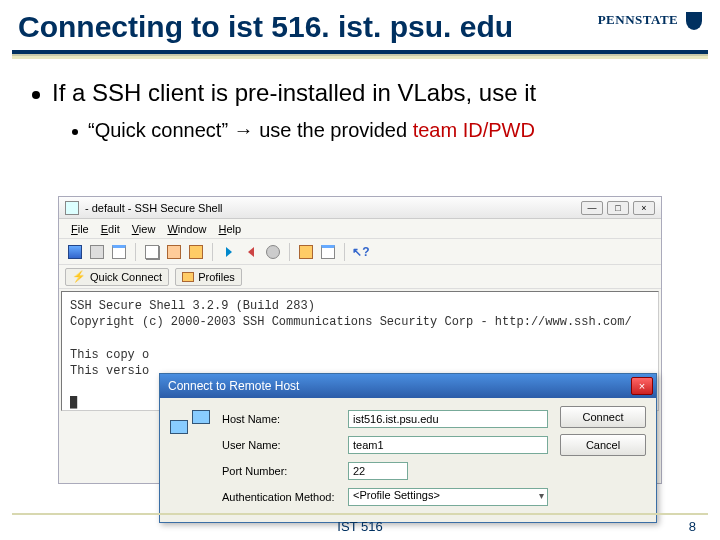 The width and height of the screenshot is (720, 540). Describe the element at coordinates (603, 458) in the screenshot. I see `dialog-buttons: Connect Cancel` at that location.